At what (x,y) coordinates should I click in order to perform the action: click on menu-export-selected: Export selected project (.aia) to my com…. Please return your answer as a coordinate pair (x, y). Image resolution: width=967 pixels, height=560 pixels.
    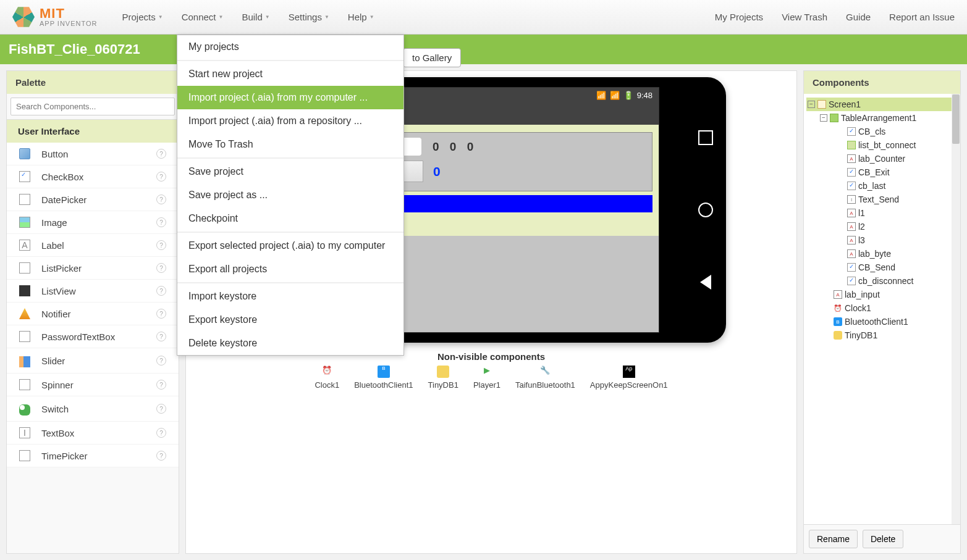
    Looking at the image, I should click on (290, 246).